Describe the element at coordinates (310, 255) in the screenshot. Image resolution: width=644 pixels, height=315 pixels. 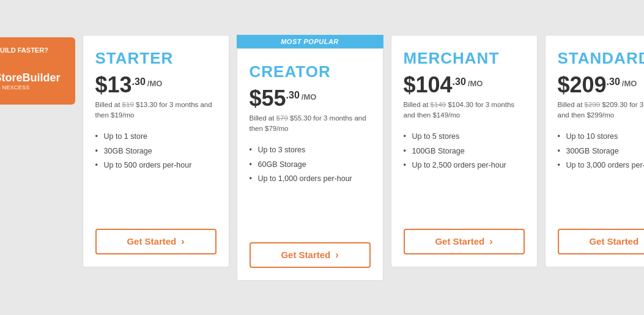
I see `get-started-button-creator: Get Started ›` at that location.